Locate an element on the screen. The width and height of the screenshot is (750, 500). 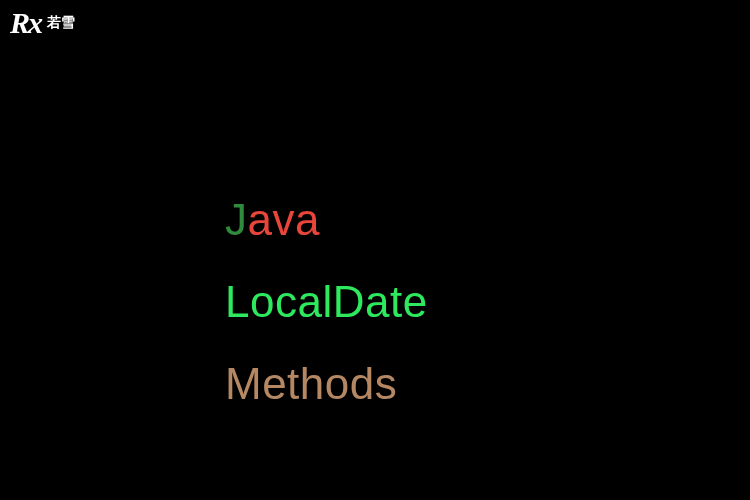
logo-text: 若雪 is located at coordinates (61, 23).